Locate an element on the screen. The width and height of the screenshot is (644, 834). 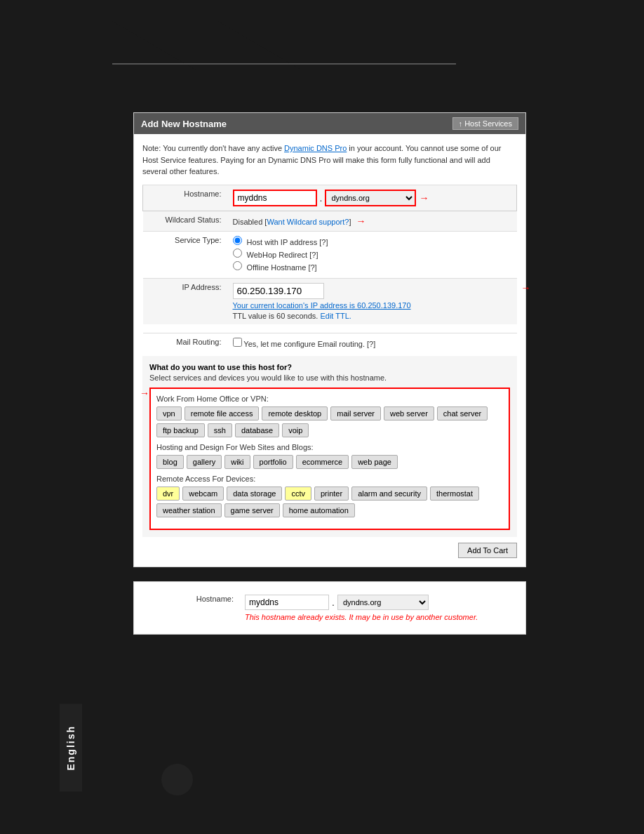
service-type-options: Host with IP address [?] WebHop Redirect… is located at coordinates (372, 254).